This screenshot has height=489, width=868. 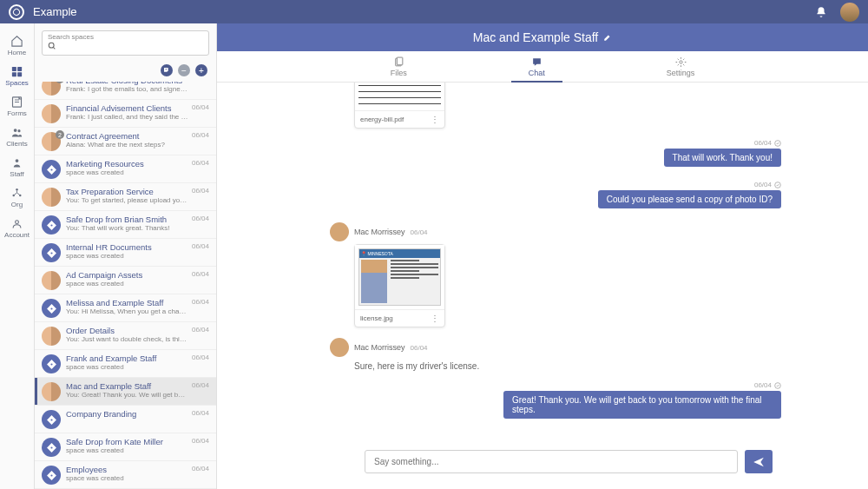 What do you see at coordinates (125, 336) in the screenshot?
I see `space-item: Order DetailsYou: Just want to double ch…` at bounding box center [125, 336].